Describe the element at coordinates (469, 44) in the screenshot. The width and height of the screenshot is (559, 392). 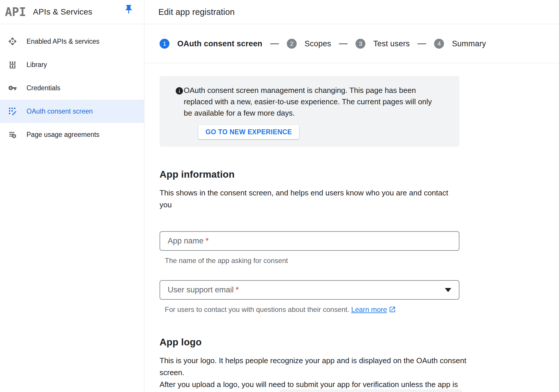
I see `step-label: Summary` at that location.